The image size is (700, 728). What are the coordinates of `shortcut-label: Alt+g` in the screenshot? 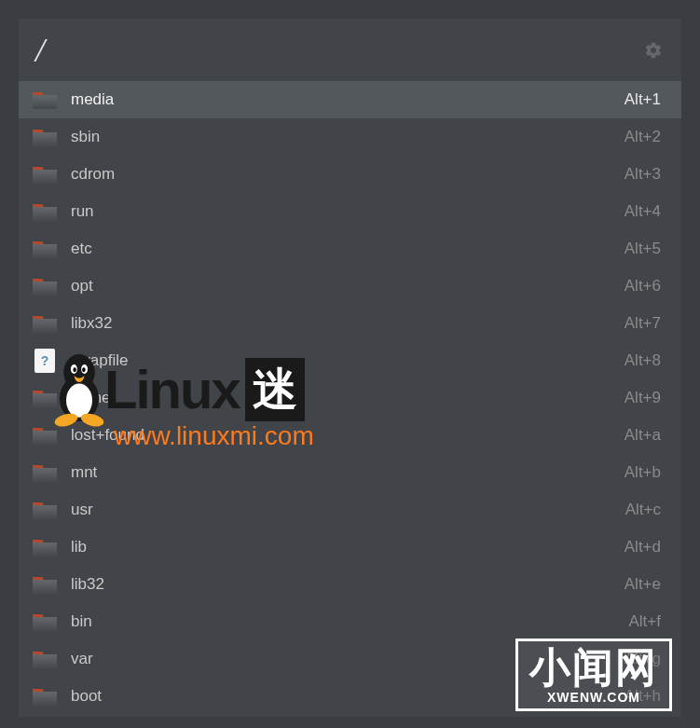 It's located at (643, 659).